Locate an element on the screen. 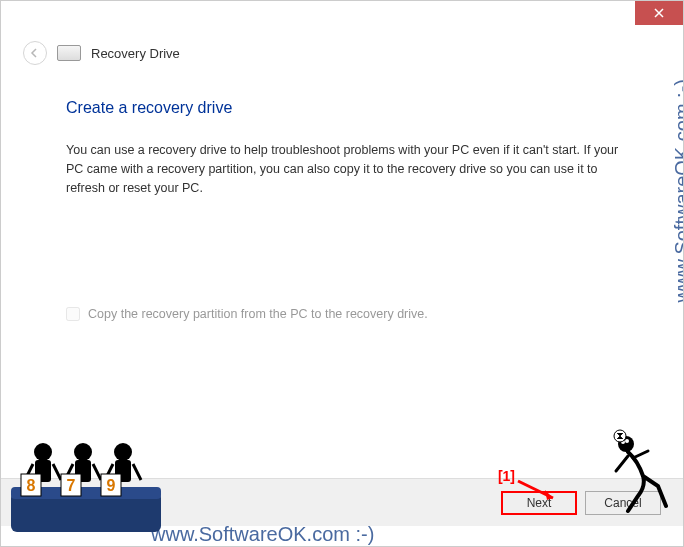  button-bar: Next Cancel is located at coordinates (342, 502).